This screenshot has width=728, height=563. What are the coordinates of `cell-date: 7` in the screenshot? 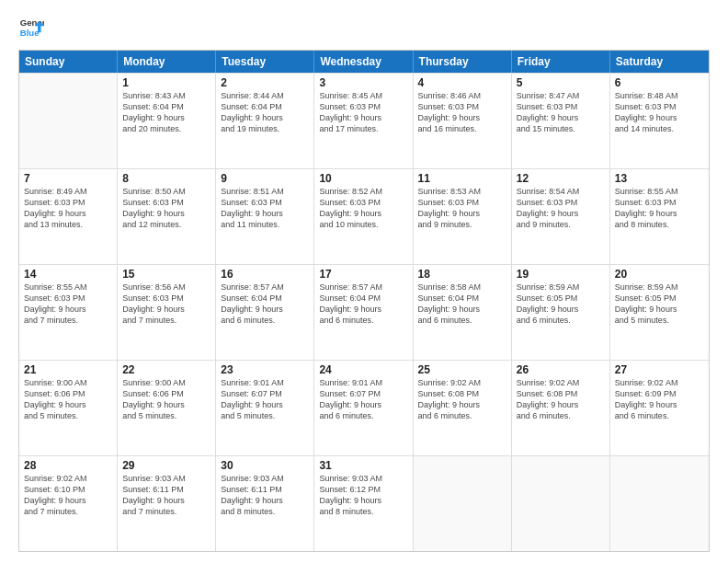 It's located at (68, 178).